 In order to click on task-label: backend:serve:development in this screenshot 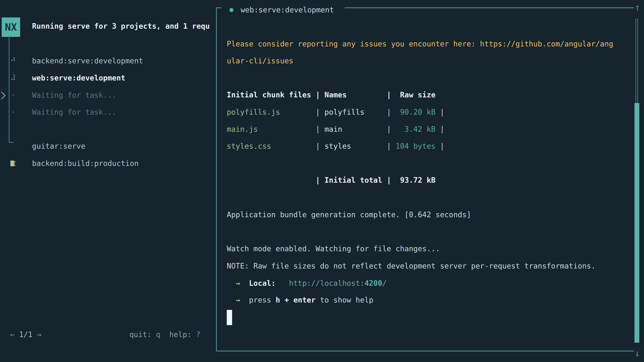, I will do `click(88, 61)`.